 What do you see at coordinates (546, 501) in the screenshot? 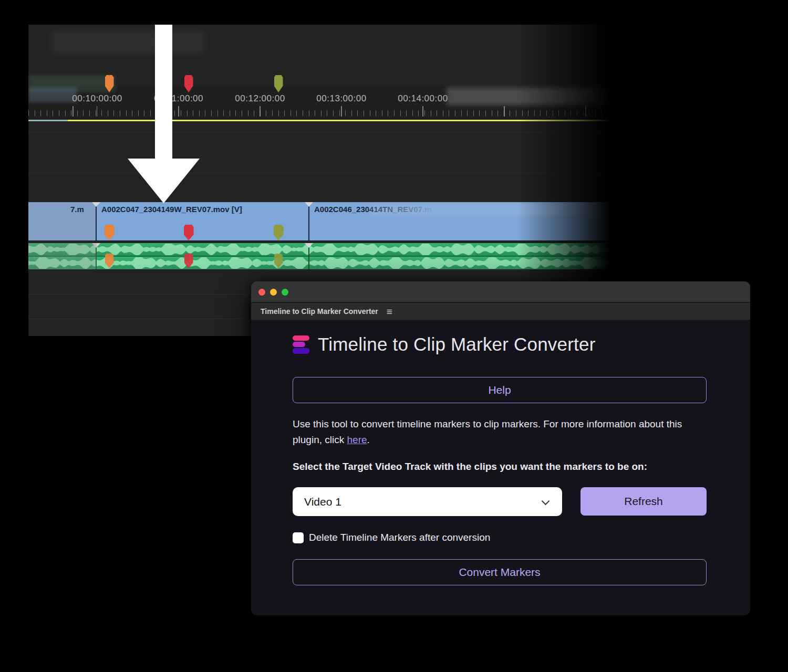
I see `chevron-down-icon` at bounding box center [546, 501].